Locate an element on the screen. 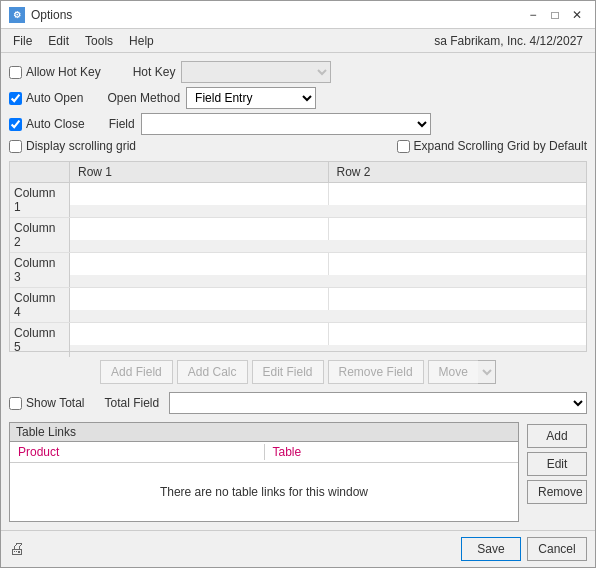 This screenshot has width=596, height=568. edit-field-button: Edit Field is located at coordinates (288, 372).